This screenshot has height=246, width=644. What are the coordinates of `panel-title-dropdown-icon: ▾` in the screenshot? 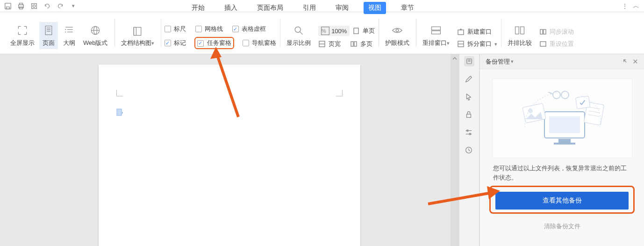 It's located at (512, 62).